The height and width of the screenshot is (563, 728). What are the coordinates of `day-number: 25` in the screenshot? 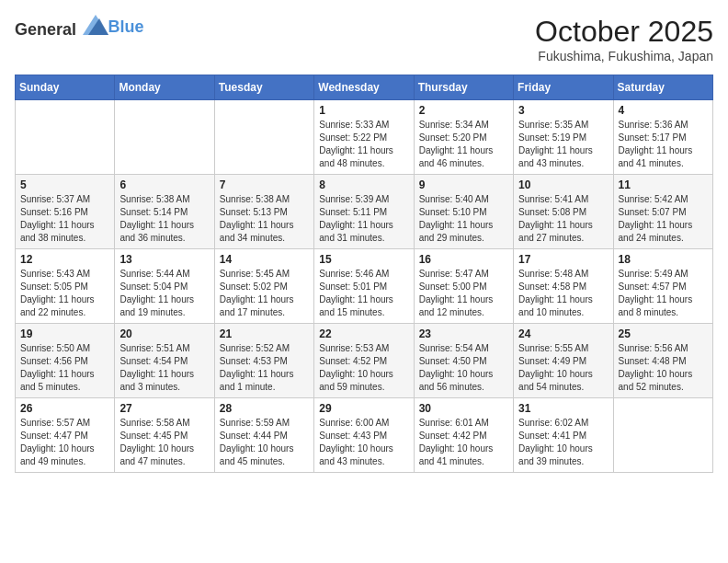 It's located at (664, 334).